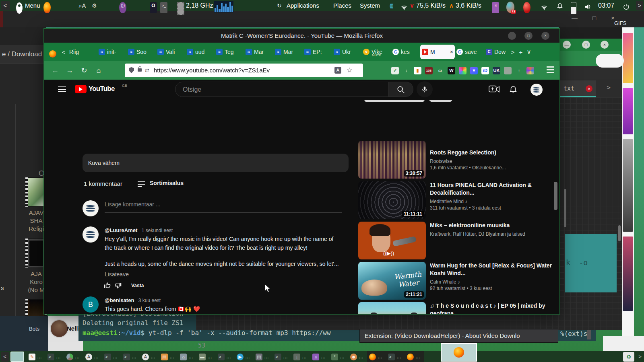 The width and height of the screenshot is (644, 362). I want to click on youtube-logo-icon, so click(80, 89).